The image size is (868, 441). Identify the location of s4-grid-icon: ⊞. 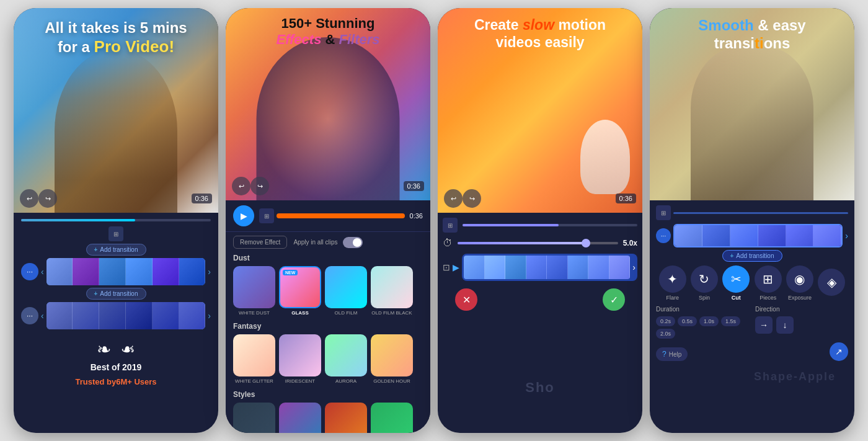
(663, 213).